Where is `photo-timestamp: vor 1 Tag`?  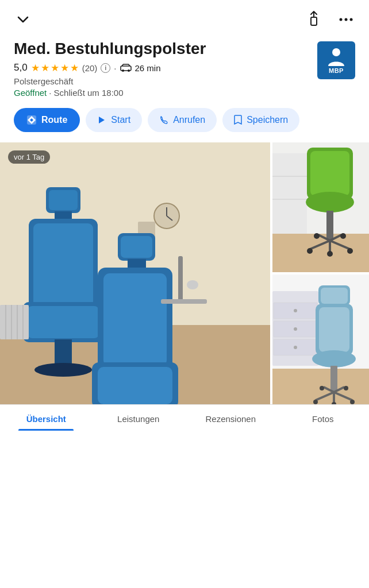 photo-timestamp: vor 1 Tag is located at coordinates (29, 157).